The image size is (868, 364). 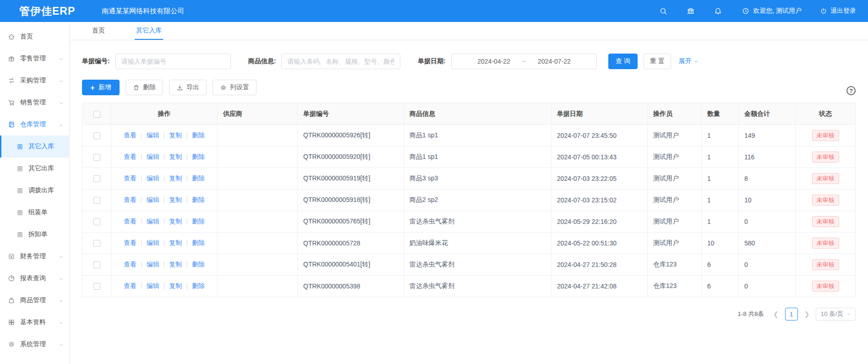 I want to click on tab-home: 首页, so click(x=98, y=31).